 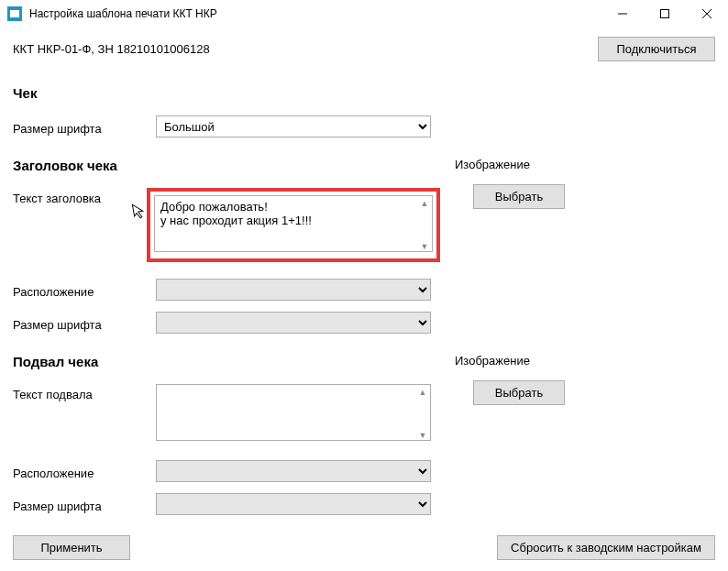 I want to click on header-font-select, so click(x=293, y=323).